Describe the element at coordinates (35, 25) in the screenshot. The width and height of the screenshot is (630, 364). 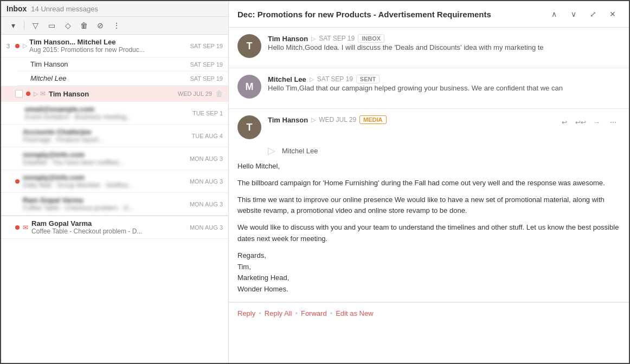
I see `filter-icon: ▽` at that location.